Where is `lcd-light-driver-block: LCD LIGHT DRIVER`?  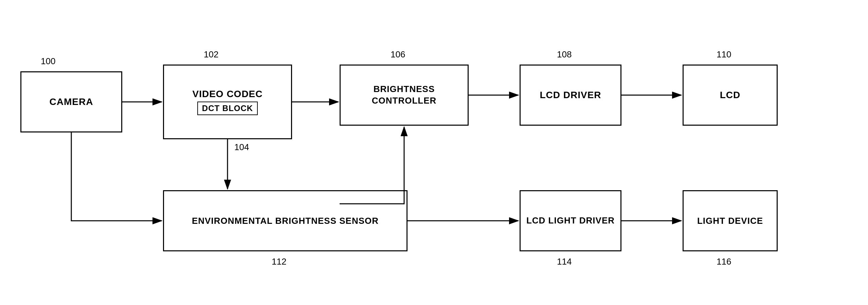 lcd-light-driver-block: LCD LIGHT DRIVER is located at coordinates (571, 221).